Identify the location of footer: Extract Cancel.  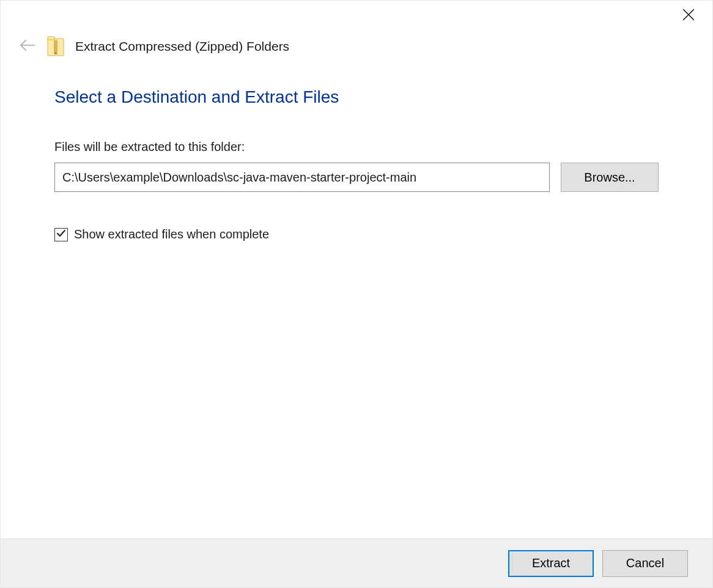
(356, 563).